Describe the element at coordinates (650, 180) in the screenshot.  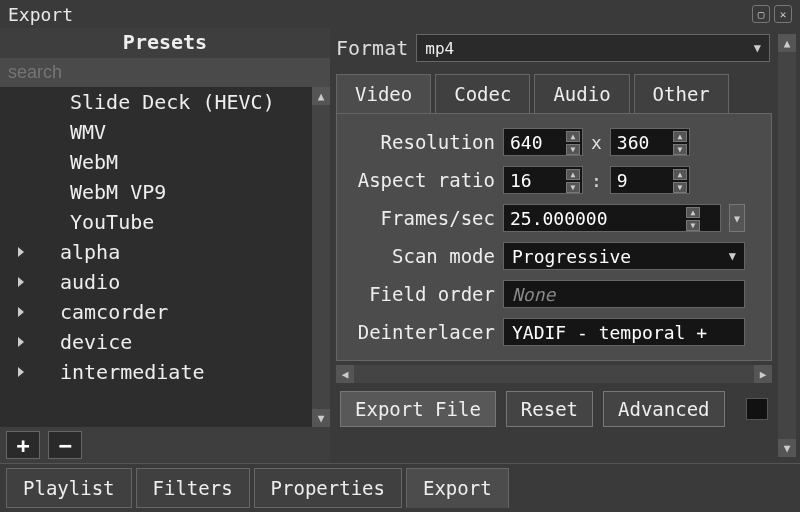
I see `aspect-b-input: 9 ▲▼` at that location.